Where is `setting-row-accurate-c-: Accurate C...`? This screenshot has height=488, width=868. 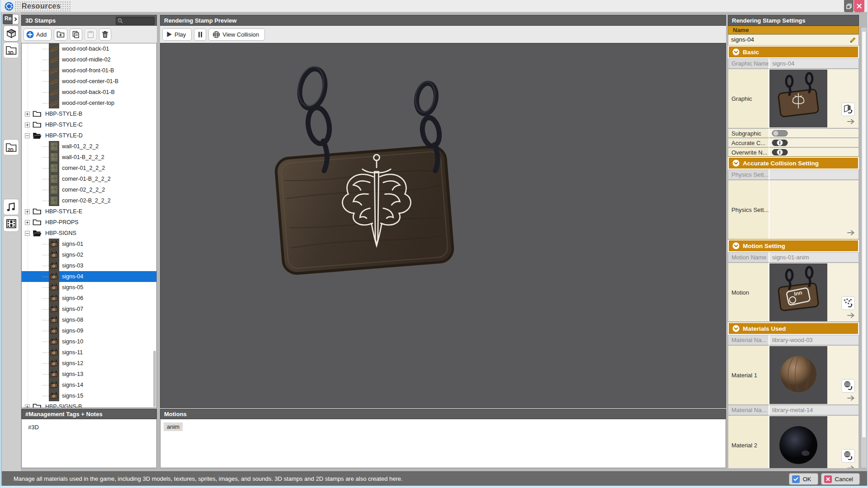
setting-row-accurate-c-: Accurate C... is located at coordinates (793, 143).